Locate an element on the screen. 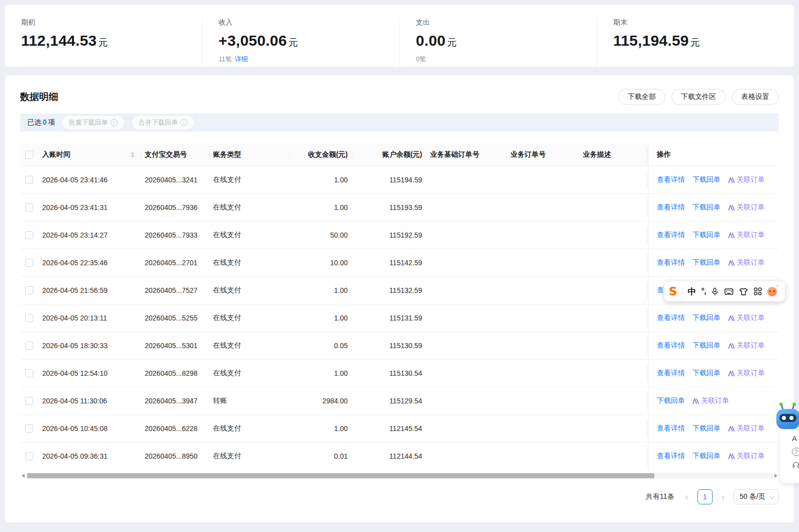  table-row: 2026-04-05 11:30:0620260405...3947转账2984… is located at coordinates (400, 401).